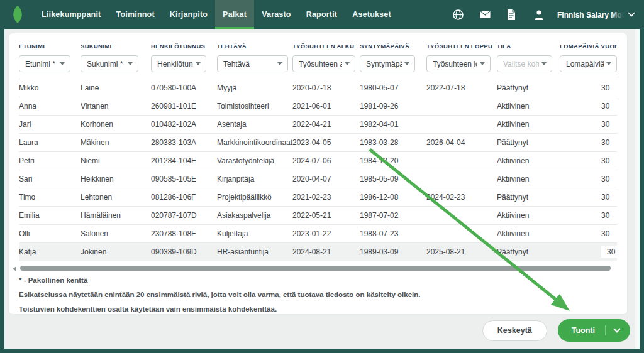 The height and width of the screenshot is (353, 644). Describe the element at coordinates (372, 14) in the screenshot. I see `nav-item-asetukset: Asetukset` at that location.